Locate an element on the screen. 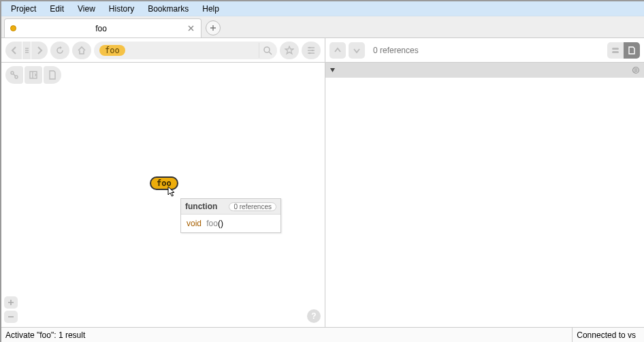 The image size is (644, 342). references-header is located at coordinates (485, 70).